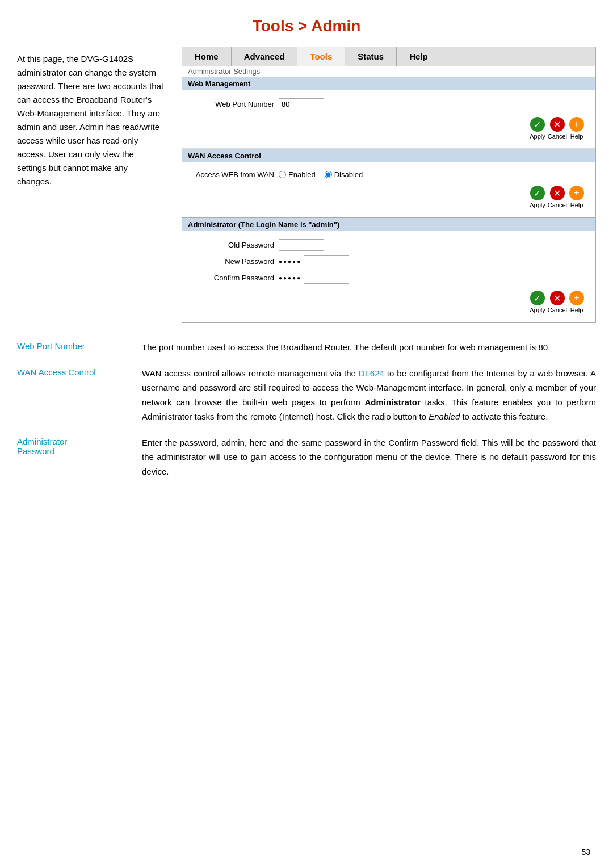  What do you see at coordinates (586, 852) in the screenshot?
I see `page-number: 53` at bounding box center [586, 852].